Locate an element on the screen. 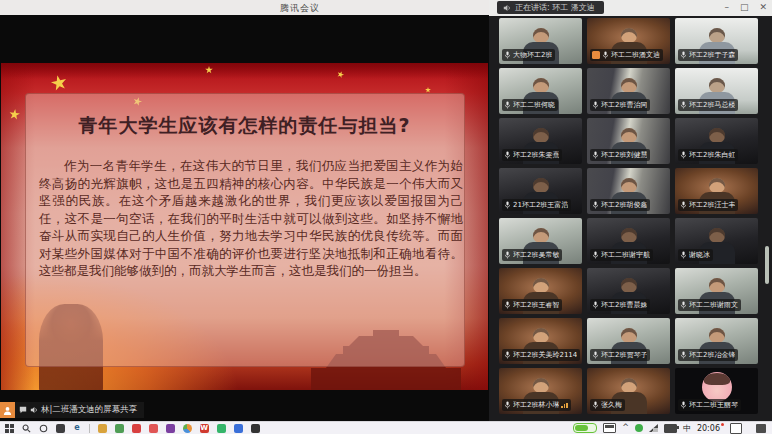  maximize-button: □ is located at coordinates (744, 7).